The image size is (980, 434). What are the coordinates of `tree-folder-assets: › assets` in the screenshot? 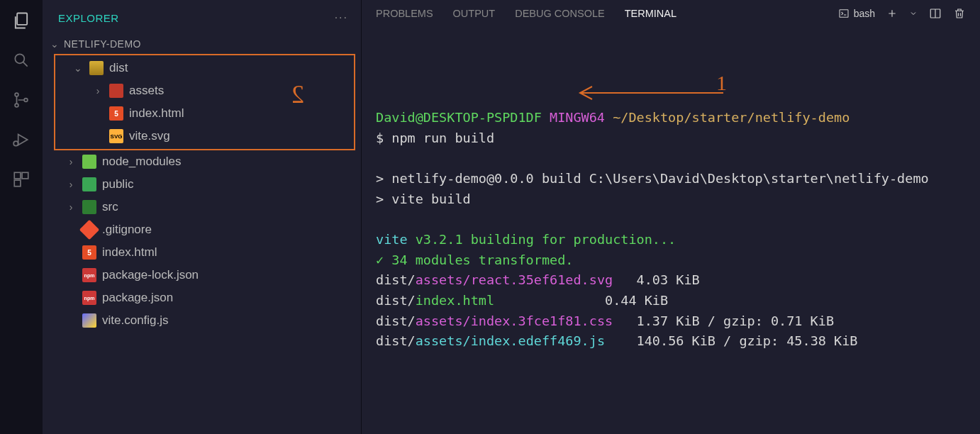 It's located at (204, 91).